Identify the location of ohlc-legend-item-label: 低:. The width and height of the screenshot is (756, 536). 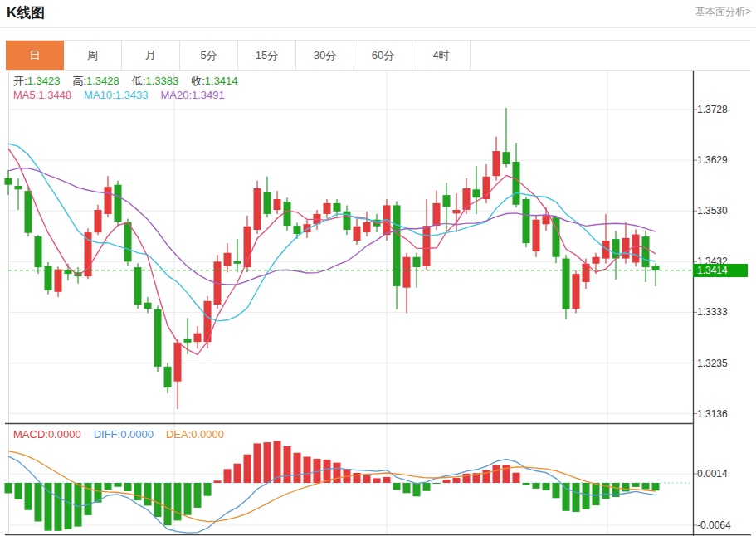
(139, 81).